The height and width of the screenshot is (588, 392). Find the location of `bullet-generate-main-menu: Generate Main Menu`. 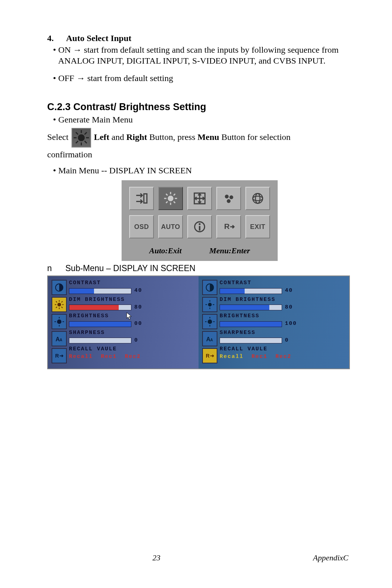

bullet-generate-main-menu: Generate Main Menu is located at coordinates (200, 120).